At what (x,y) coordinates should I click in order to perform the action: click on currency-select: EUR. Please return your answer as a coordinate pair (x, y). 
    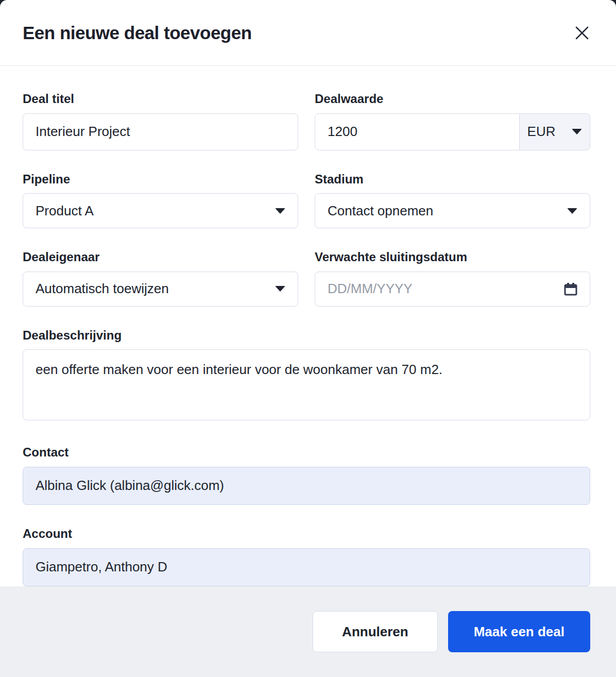
    Looking at the image, I should click on (555, 132).